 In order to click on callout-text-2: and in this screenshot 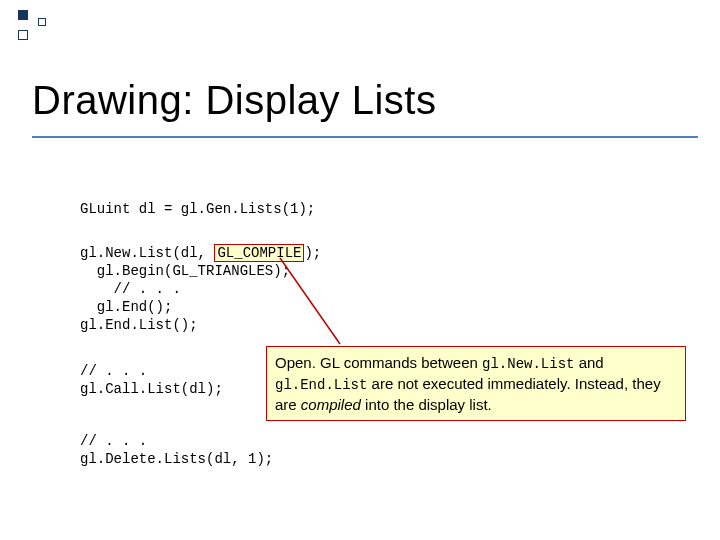, I will do `click(588, 362)`.